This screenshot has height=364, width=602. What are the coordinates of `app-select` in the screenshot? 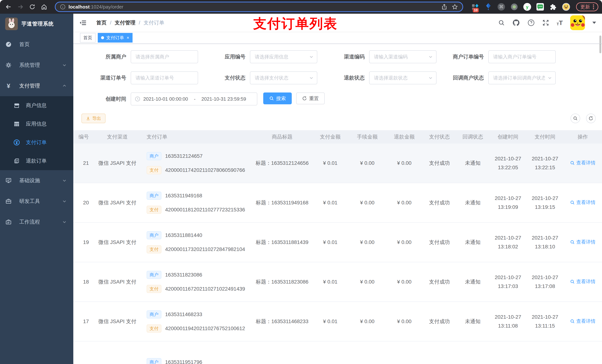 It's located at (283, 57).